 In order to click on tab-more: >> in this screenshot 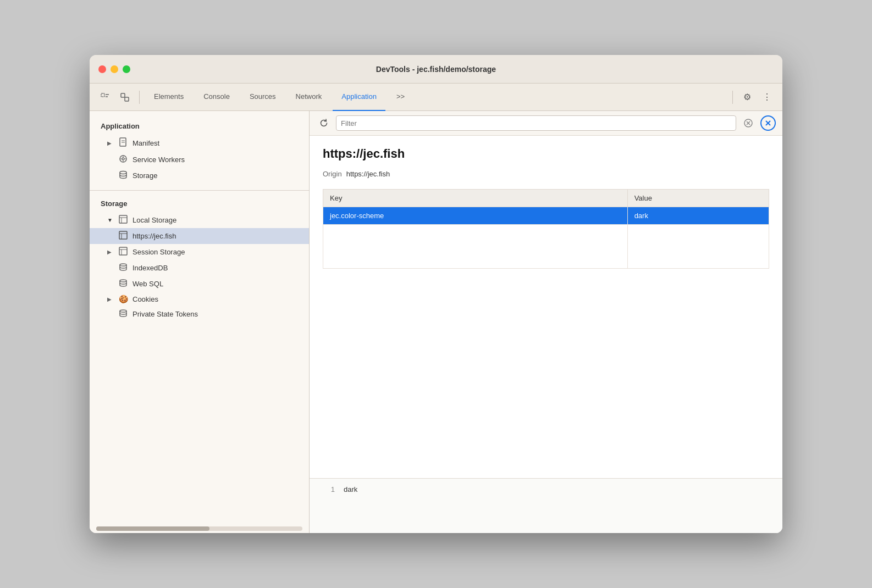, I will do `click(400, 97)`.